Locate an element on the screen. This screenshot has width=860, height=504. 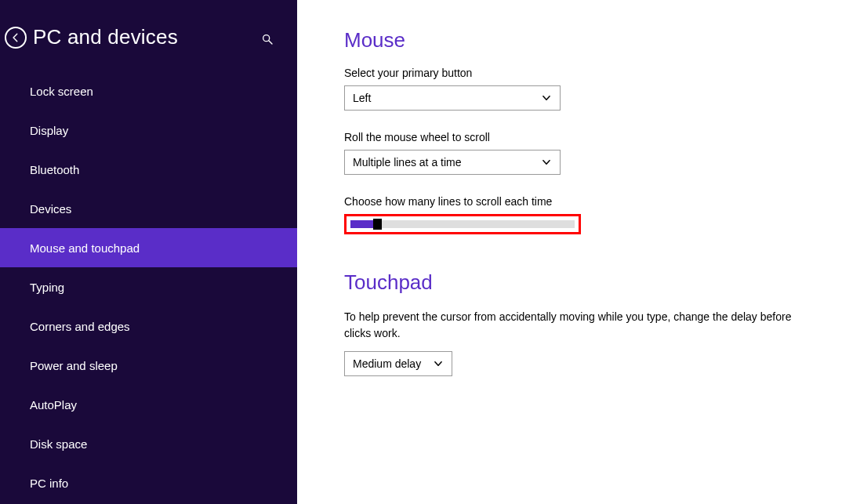
lines-scroll-label: Choose how many lines to scroll each tim… is located at coordinates (586, 201).